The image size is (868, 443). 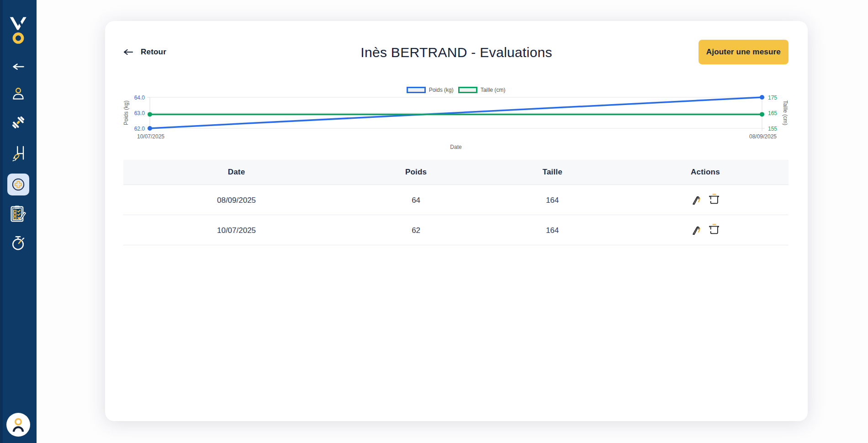 I want to click on cell-date: 10/07/2025, so click(x=237, y=230).